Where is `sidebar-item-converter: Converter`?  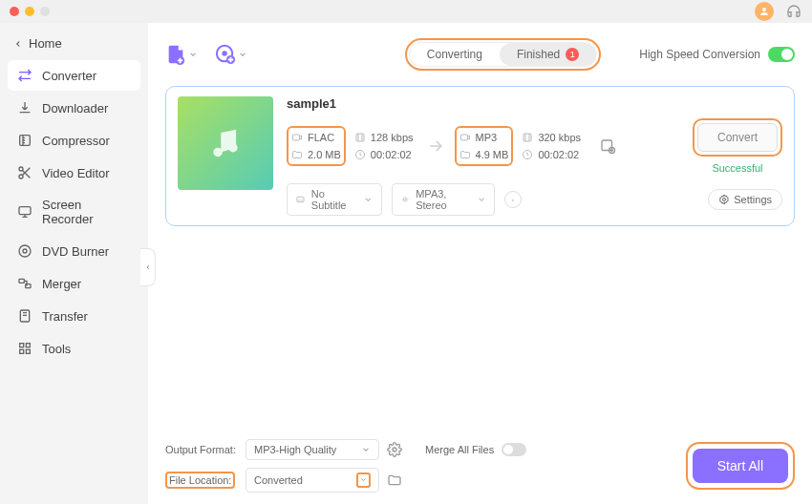
sidebar-item-converter: Converter is located at coordinates (75, 75).